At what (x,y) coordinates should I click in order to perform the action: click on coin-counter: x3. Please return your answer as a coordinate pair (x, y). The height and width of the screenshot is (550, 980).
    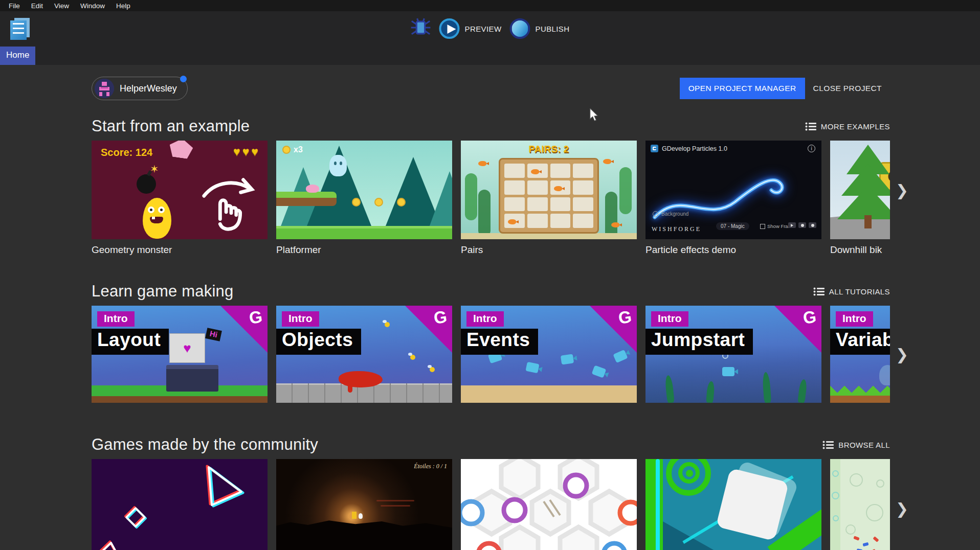
    Looking at the image, I should click on (293, 150).